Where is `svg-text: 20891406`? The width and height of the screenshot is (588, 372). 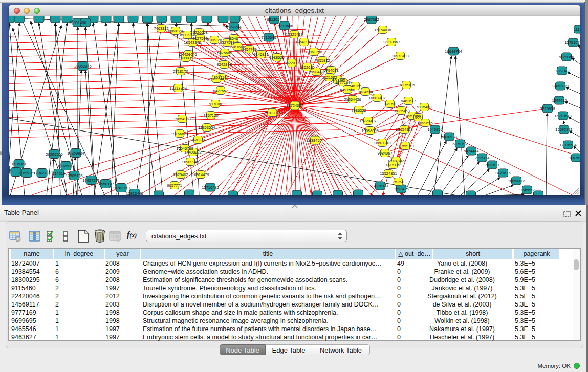
svg-text: 20891406 is located at coordinates (78, 23).